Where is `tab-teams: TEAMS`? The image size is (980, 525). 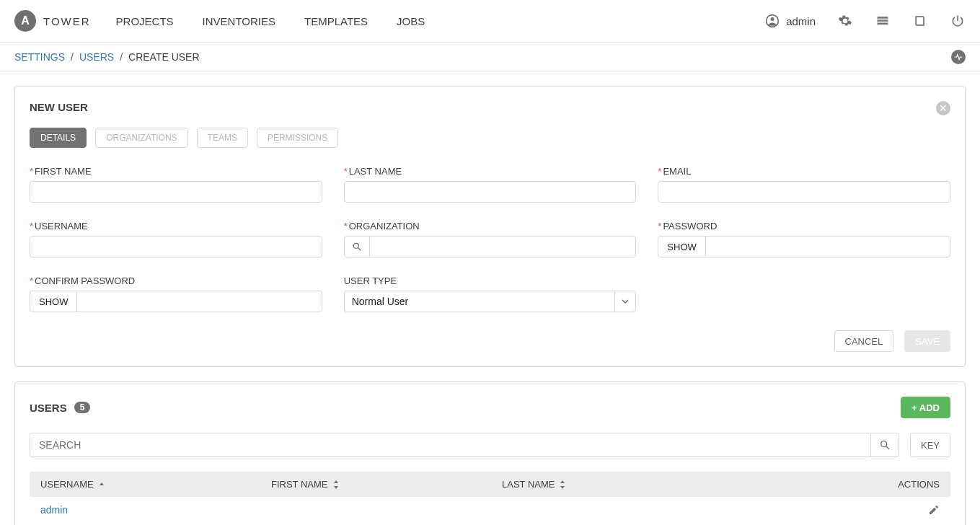
tab-teams: TEAMS is located at coordinates (222, 138).